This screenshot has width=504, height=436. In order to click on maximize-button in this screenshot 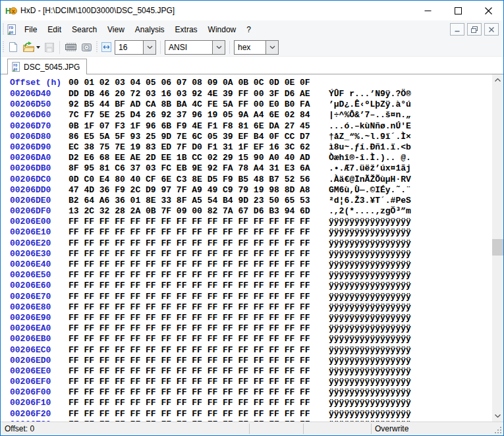, I will do `click(458, 11)`.